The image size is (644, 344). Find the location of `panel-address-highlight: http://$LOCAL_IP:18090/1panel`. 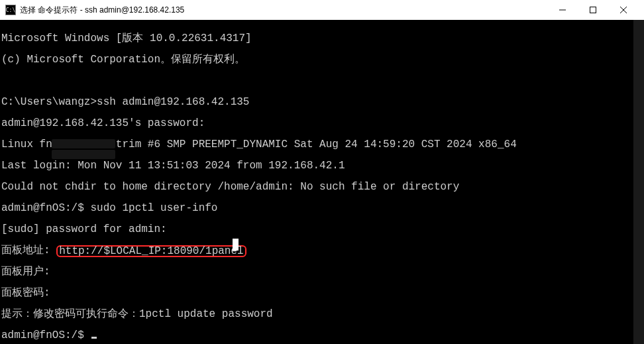

panel-address-highlight: http://$LOCAL_IP:18090/1panel is located at coordinates (151, 251).